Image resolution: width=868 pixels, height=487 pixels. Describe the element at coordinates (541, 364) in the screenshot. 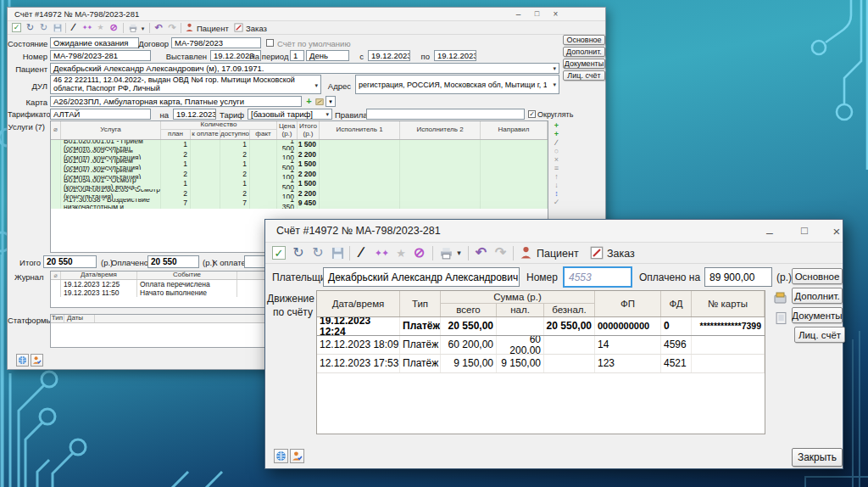

I see `payment-row: 12.12.2023 17:53 Платёж 9 150,00 9 150,0…` at that location.